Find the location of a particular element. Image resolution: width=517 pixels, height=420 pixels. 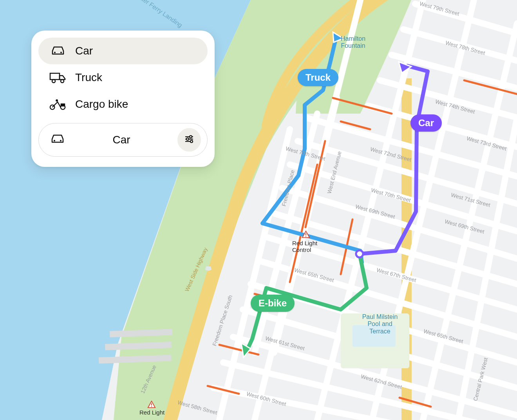

route-label-truck: Truck is located at coordinates (318, 78).